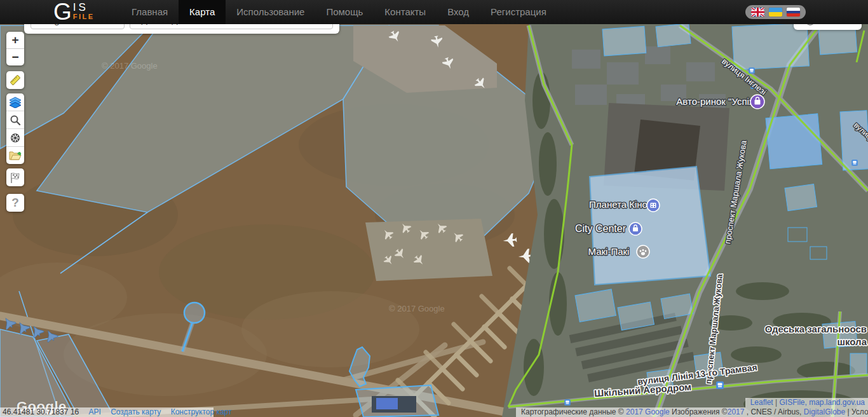 The height and width of the screenshot is (417, 868). What do you see at coordinates (648, 412) in the screenshot?
I see `google-attr-link: 2017 Google` at bounding box center [648, 412].